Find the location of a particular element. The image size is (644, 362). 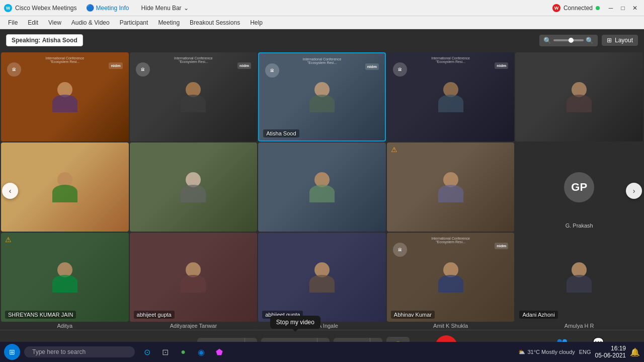

webex-status-icon: W is located at coordinates (556, 8).